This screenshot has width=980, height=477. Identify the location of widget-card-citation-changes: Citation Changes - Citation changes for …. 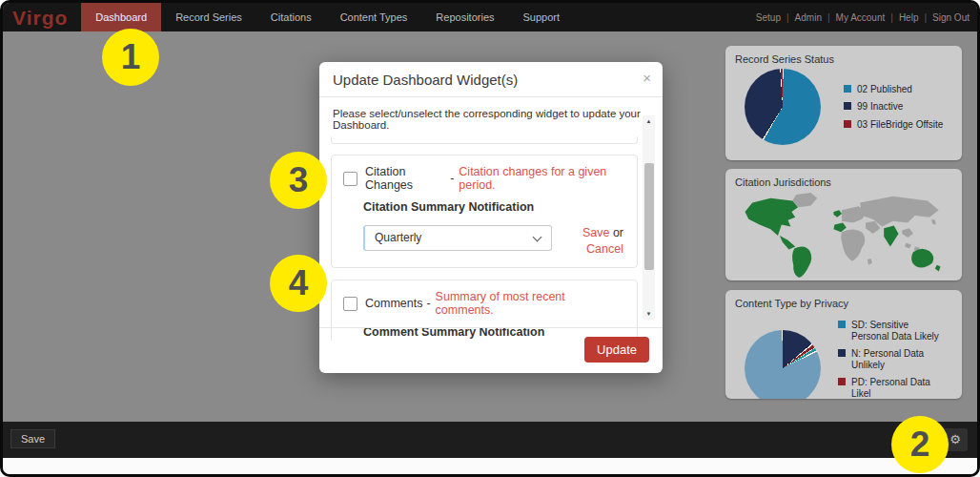
(484, 212).